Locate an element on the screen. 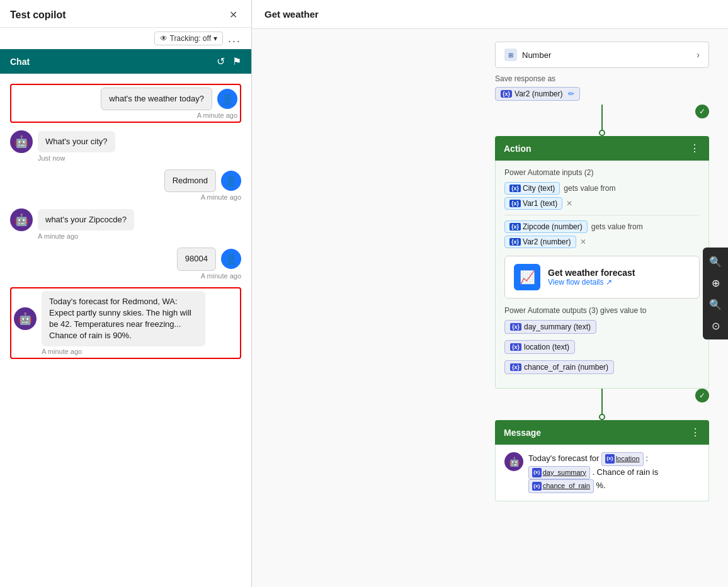  var2-input-tag: {x} Var2 (number) is located at coordinates (540, 242).